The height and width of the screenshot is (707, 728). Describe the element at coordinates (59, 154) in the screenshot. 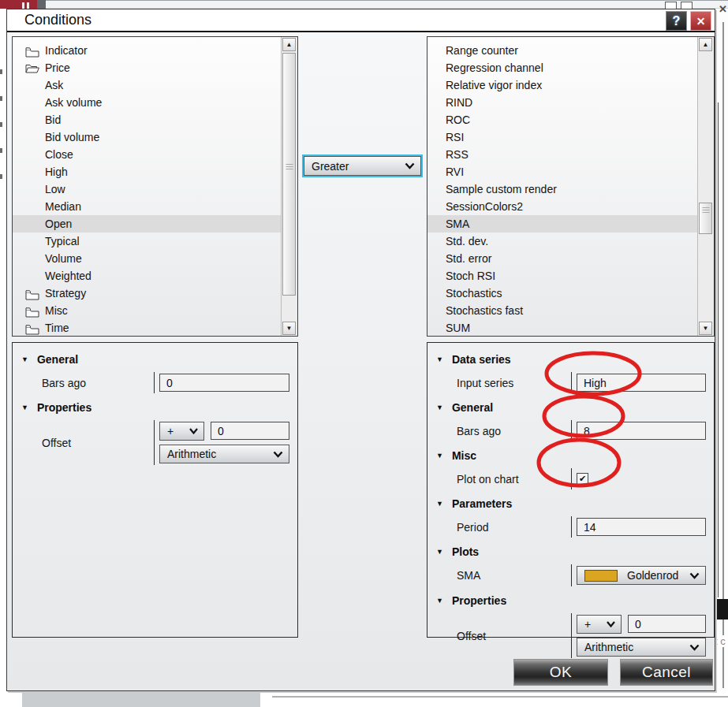

I see `tree-item-label: Close` at that location.